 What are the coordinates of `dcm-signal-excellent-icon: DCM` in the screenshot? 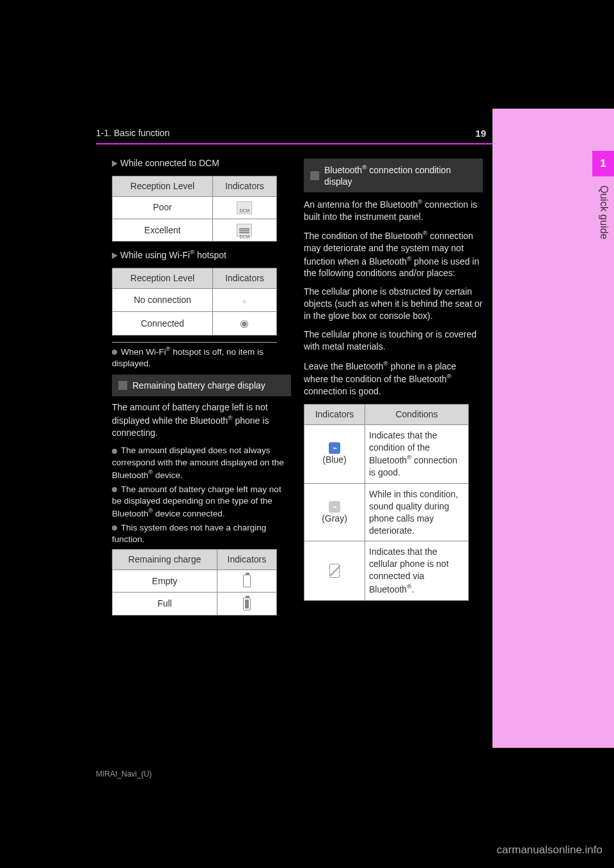 It's located at (244, 230).